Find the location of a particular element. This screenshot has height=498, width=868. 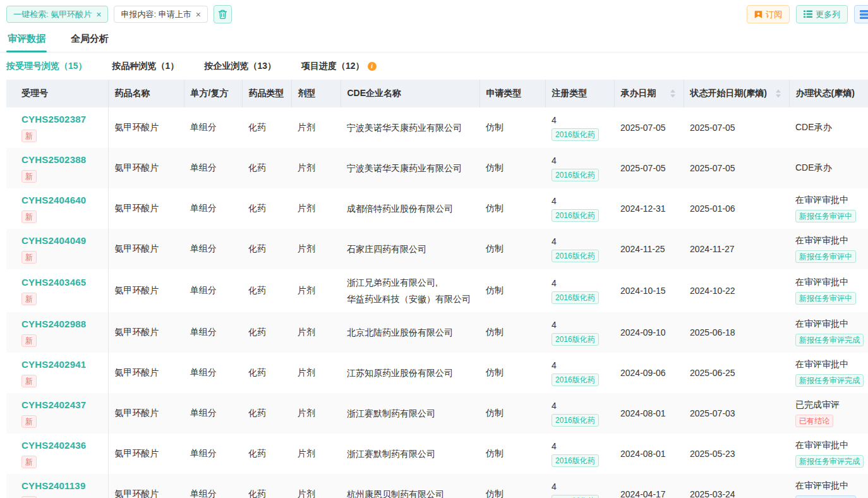

status-start-date: 2025-03-24 is located at coordinates (713, 494).